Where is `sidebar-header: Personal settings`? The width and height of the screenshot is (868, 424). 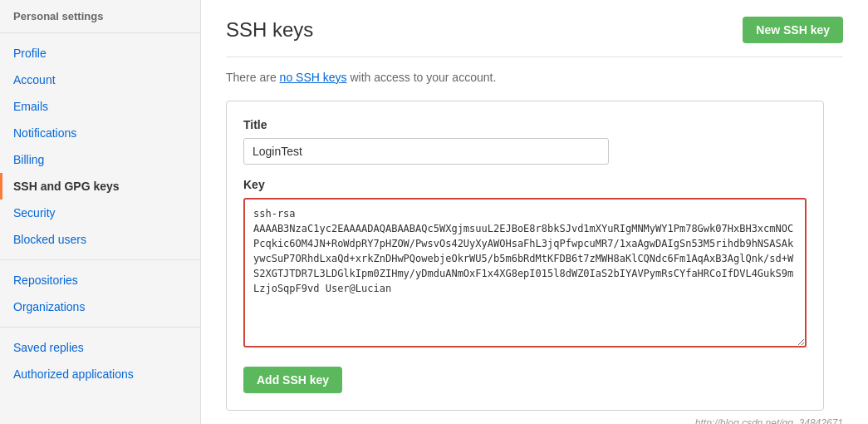 sidebar-header: Personal settings is located at coordinates (100, 17).